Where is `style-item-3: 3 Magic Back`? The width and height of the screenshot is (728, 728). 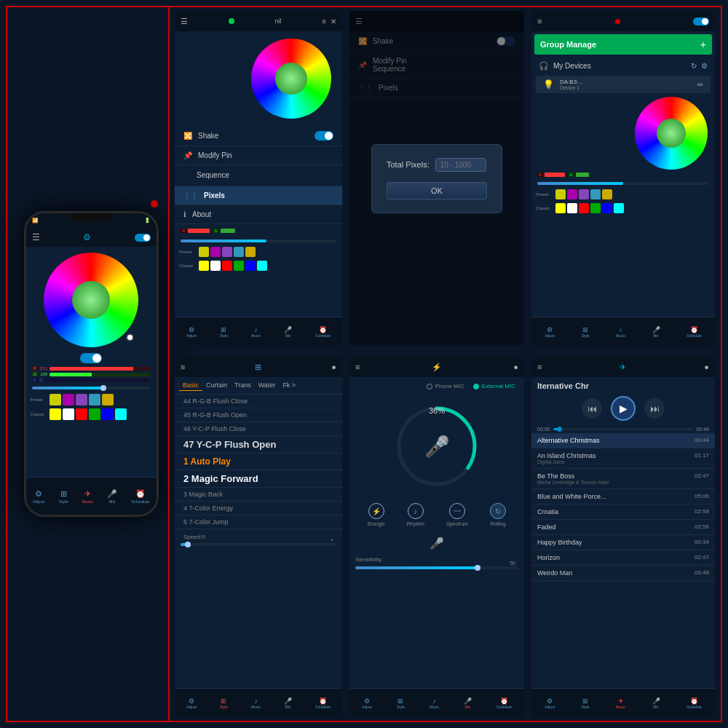 style-item-3: 3 Magic Back is located at coordinates (258, 495).